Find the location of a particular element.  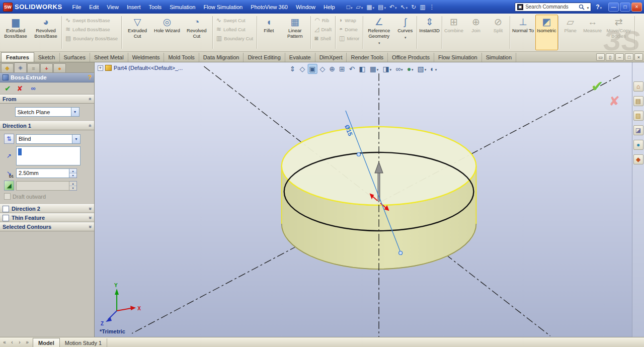

depth-input: 2.50mm is located at coordinates (43, 173).